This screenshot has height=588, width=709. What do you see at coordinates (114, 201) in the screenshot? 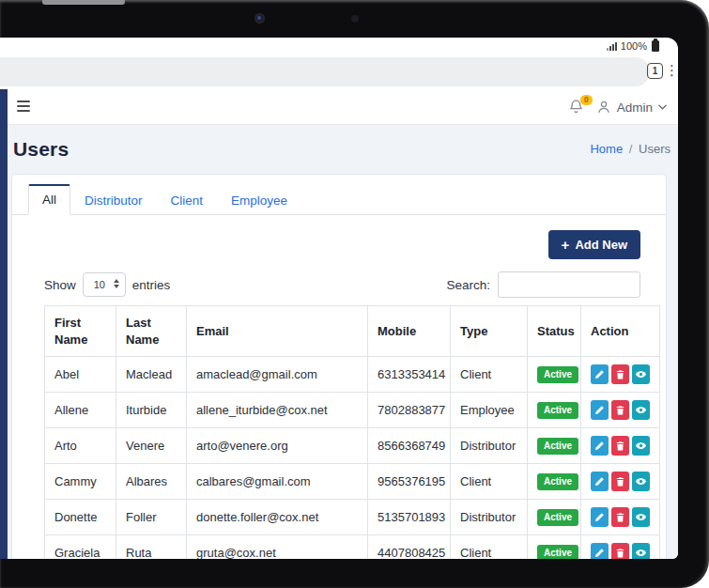
I see `tab-distributor: Distributor` at bounding box center [114, 201].